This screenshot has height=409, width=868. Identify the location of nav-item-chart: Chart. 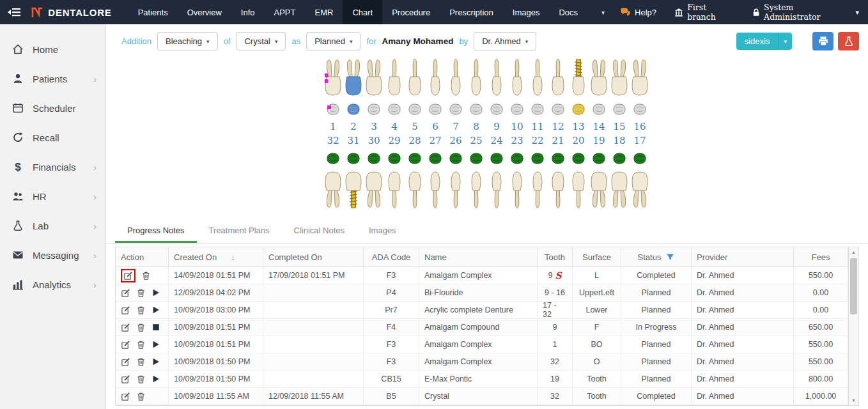
(362, 12).